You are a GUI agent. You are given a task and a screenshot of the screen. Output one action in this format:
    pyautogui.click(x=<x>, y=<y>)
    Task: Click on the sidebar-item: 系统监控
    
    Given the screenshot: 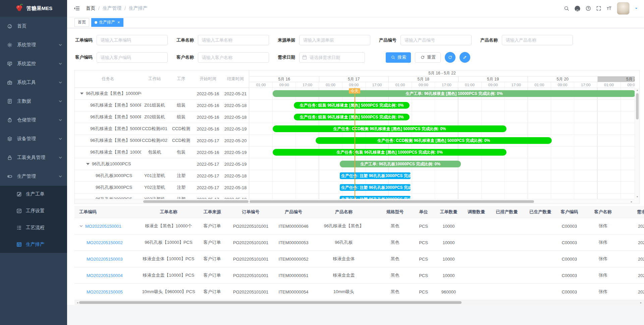 What is the action you would take?
    pyautogui.click(x=34, y=64)
    